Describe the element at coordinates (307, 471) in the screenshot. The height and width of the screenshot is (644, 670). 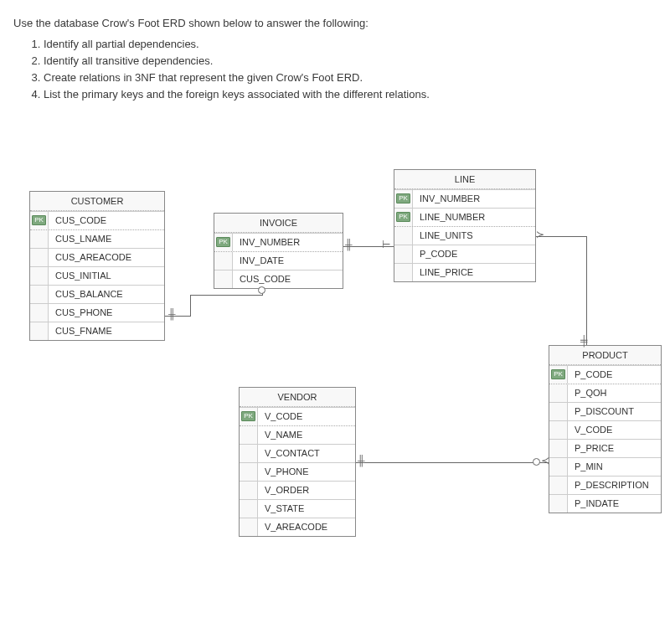
I see `attr-name: V_PHONE` at that location.